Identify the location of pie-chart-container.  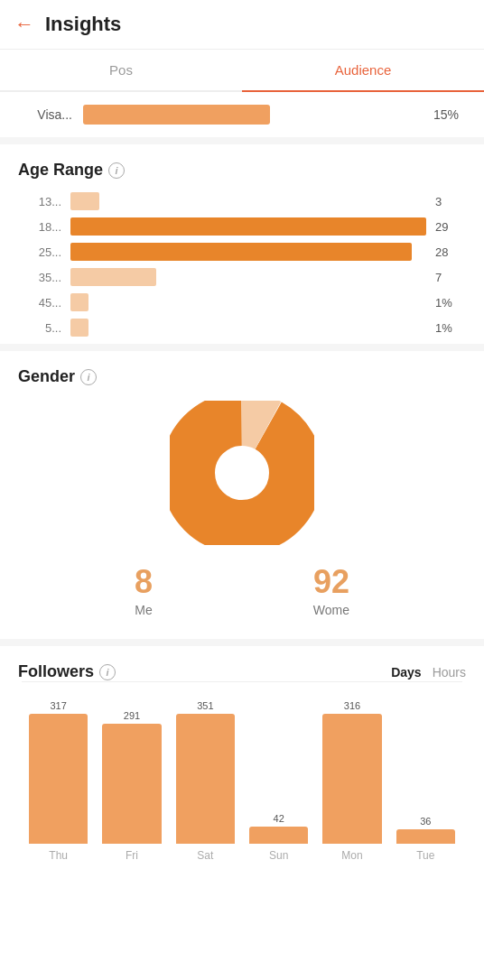
(242, 473).